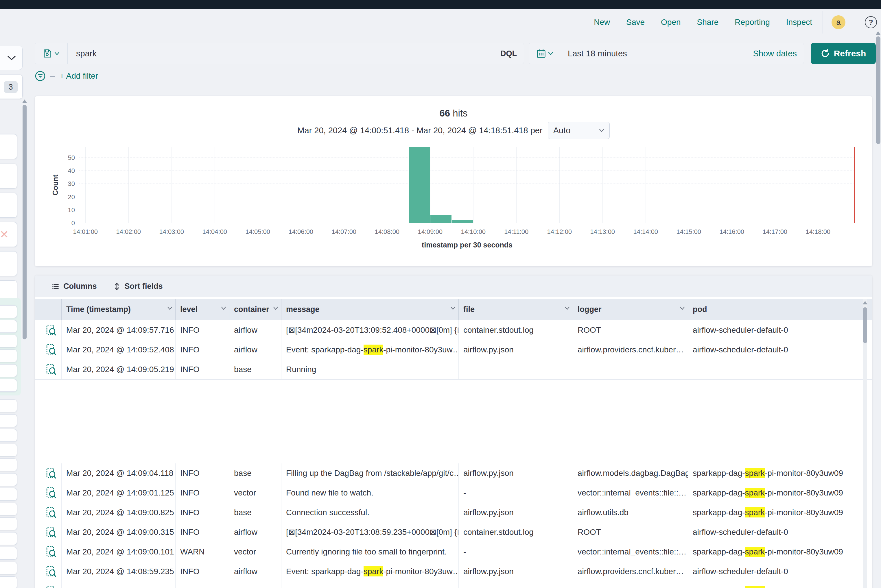  I want to click on sort-fields-button: Sort fields, so click(138, 286).